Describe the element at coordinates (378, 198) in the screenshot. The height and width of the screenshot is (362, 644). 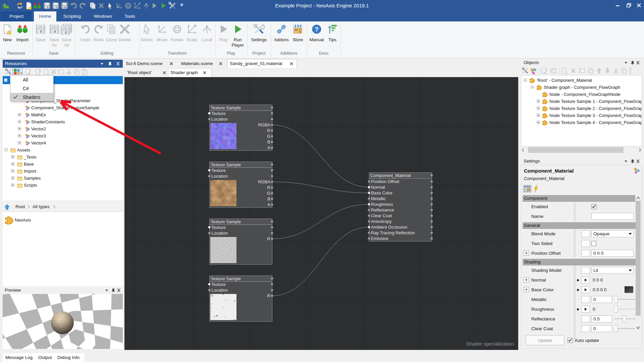
I see `svg-text: Metallic` at that location.